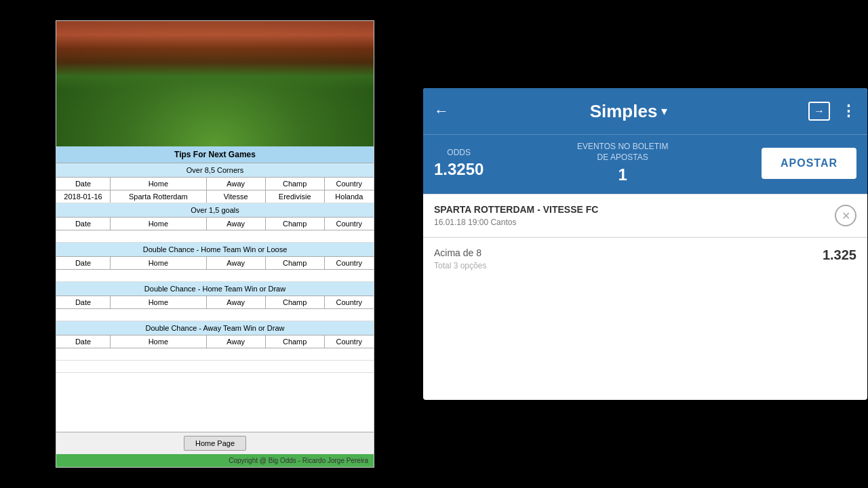 This screenshot has width=868, height=488. Describe the element at coordinates (159, 184) in the screenshot. I see `col-home: Home` at that location.